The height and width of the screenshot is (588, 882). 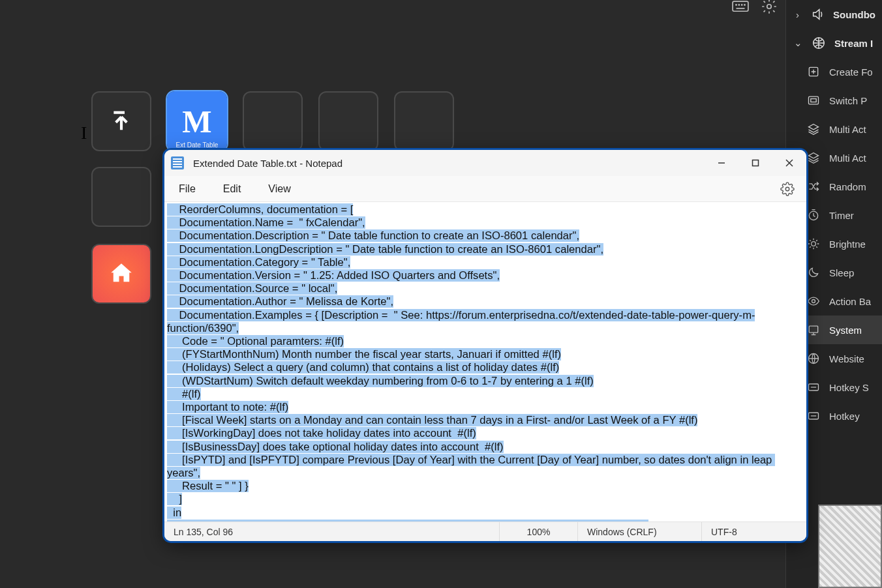 I want to click on panel-item-label: Timer, so click(x=842, y=215).